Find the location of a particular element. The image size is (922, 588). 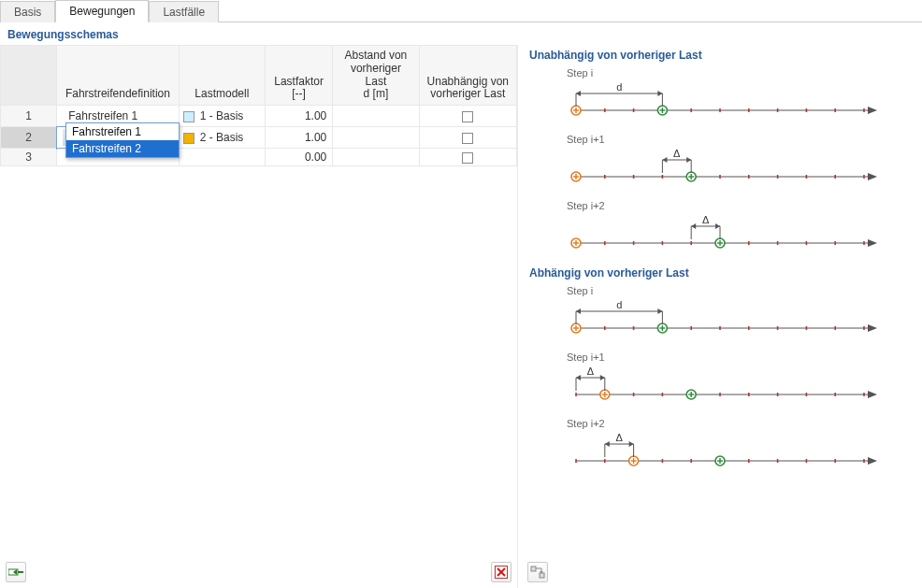

grid-corner is located at coordinates (29, 76).